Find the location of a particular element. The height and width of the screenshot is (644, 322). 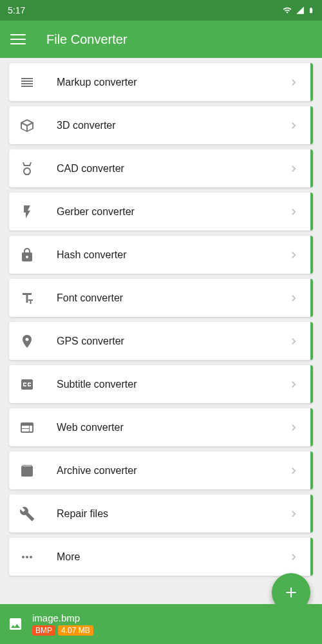

hash-converter-item: Hash converter is located at coordinates (161, 255).